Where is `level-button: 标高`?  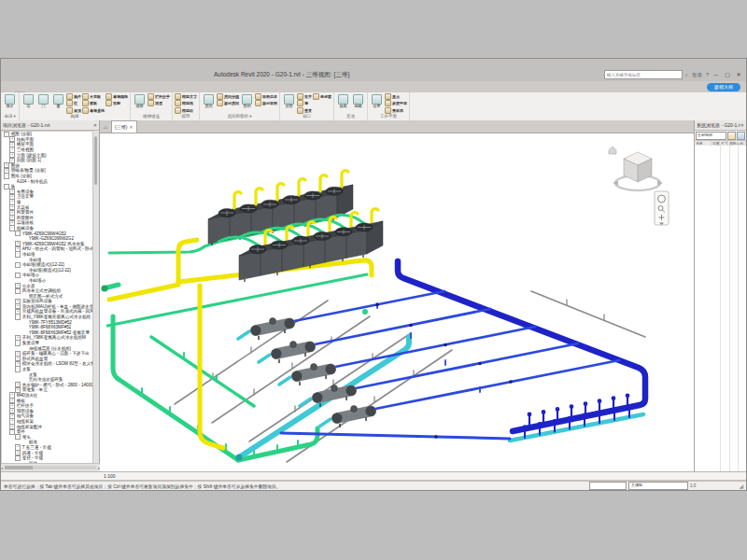
level-button: 标高 is located at coordinates (344, 104).